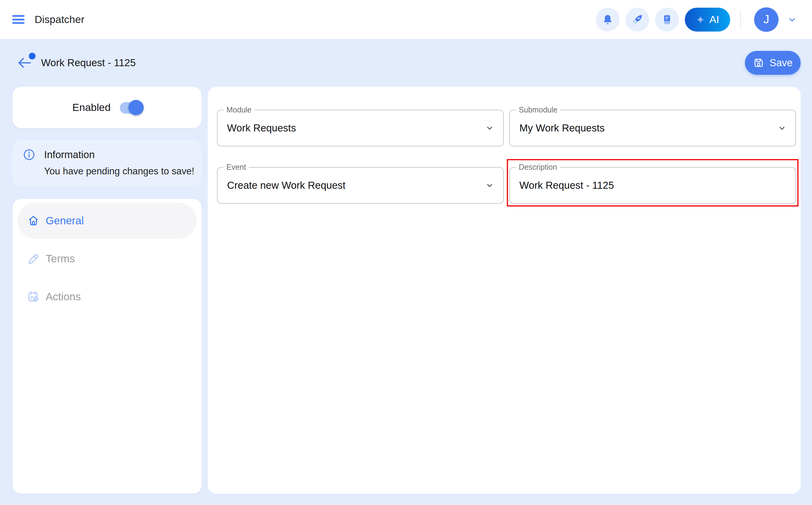 Image resolution: width=812 pixels, height=505 pixels. What do you see at coordinates (136, 108) in the screenshot?
I see `toggle-knob` at bounding box center [136, 108].